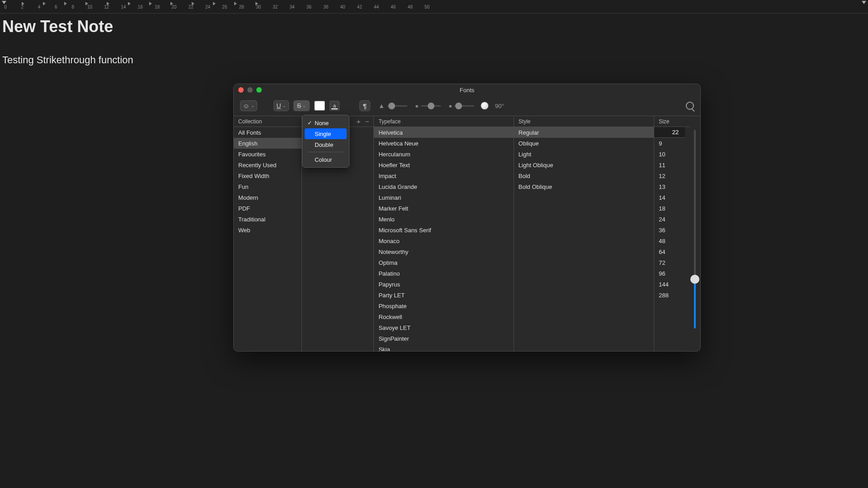  I want to click on typeface-column: Typeface HelveticaHelvetica NeueHerculan…, so click(444, 234).